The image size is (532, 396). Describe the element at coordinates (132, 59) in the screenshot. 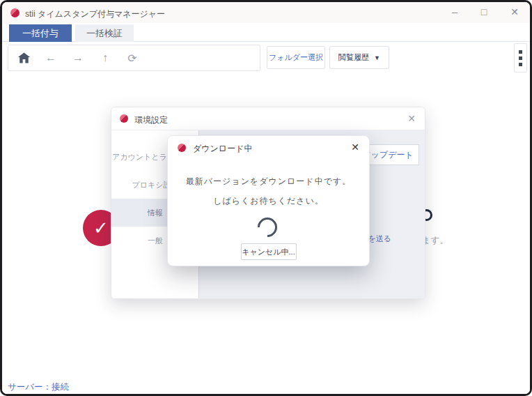

I see `refresh-icon: ⟳` at that location.